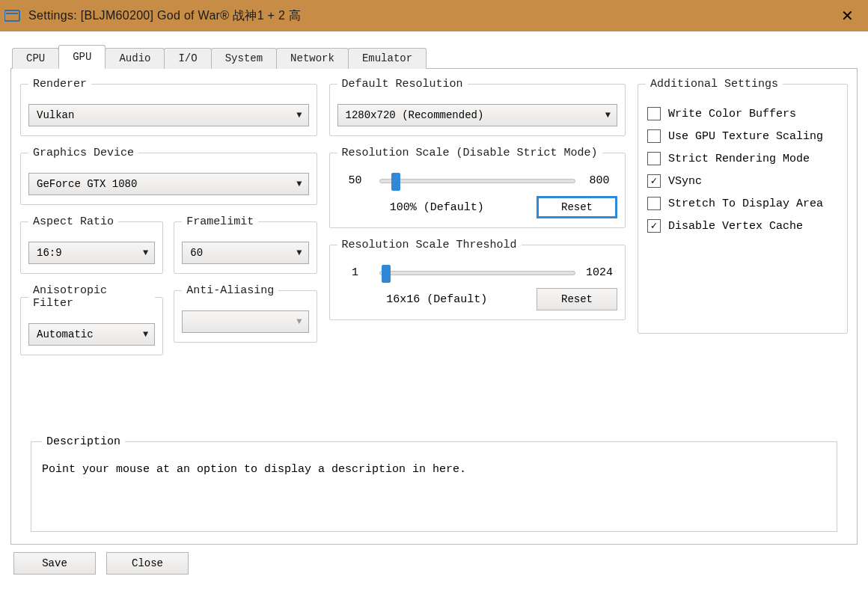 Image resolution: width=868 pixels, height=591 pixels. Describe the element at coordinates (599, 181) in the screenshot. I see `resolution-scale-max: 800` at that location.